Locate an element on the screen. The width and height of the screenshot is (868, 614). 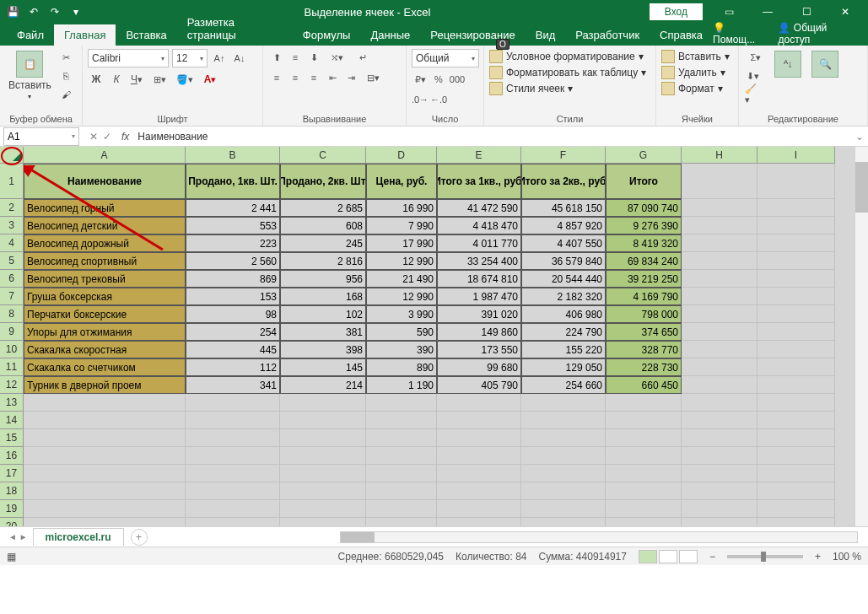
cell: 149 860 is located at coordinates (479, 332).